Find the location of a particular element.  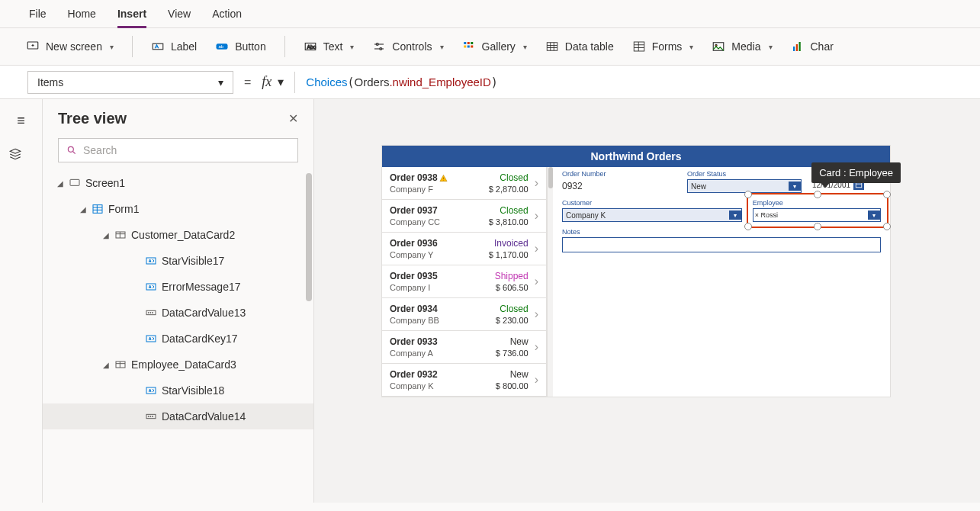

close-icon: ✕ is located at coordinates (293, 119).